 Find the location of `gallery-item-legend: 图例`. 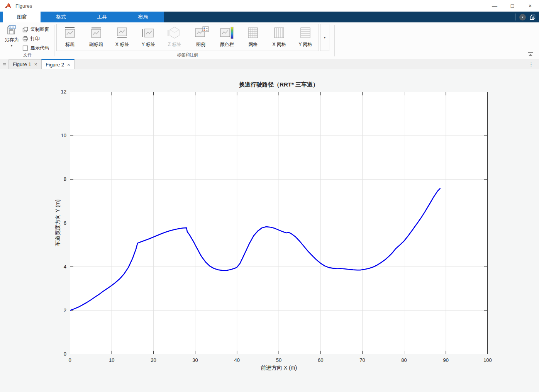

gallery-item-legend: 图例 is located at coordinates (201, 37).